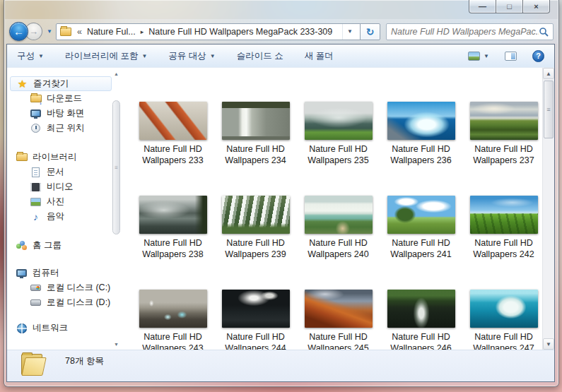 The image size is (562, 392). I want to click on sidebar-item-local-disk-d: 로컬 디스크 (D:), so click(64, 302).